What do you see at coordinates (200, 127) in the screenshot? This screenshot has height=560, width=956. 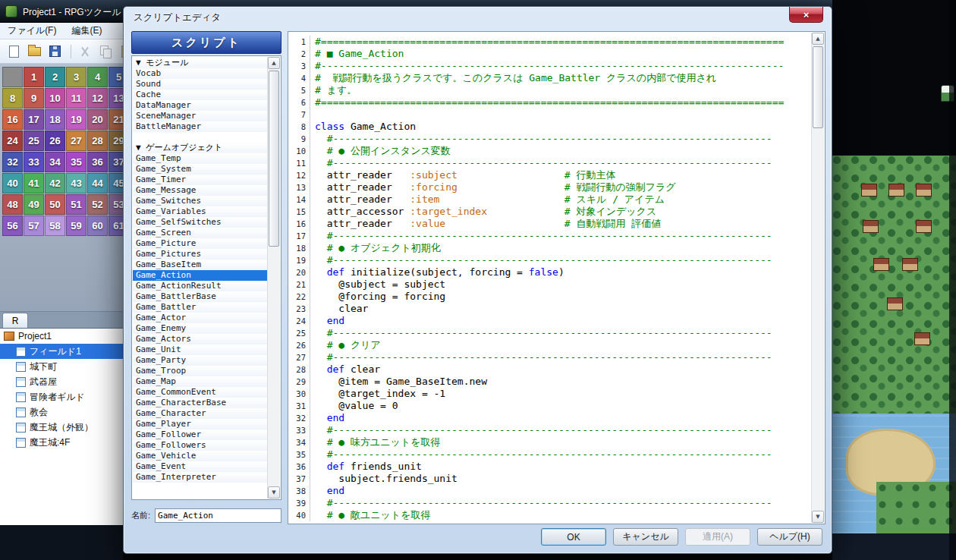 I see `script-list-item: BattleManager` at bounding box center [200, 127].